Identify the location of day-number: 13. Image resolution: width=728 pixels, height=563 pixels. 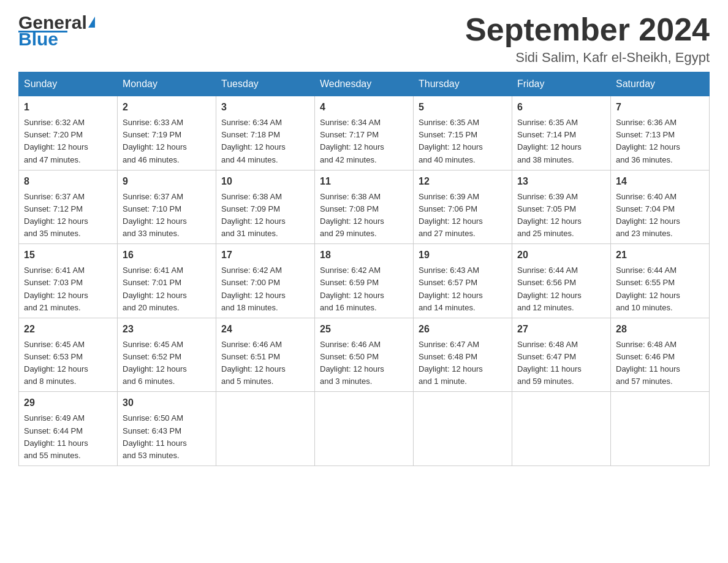
(561, 182).